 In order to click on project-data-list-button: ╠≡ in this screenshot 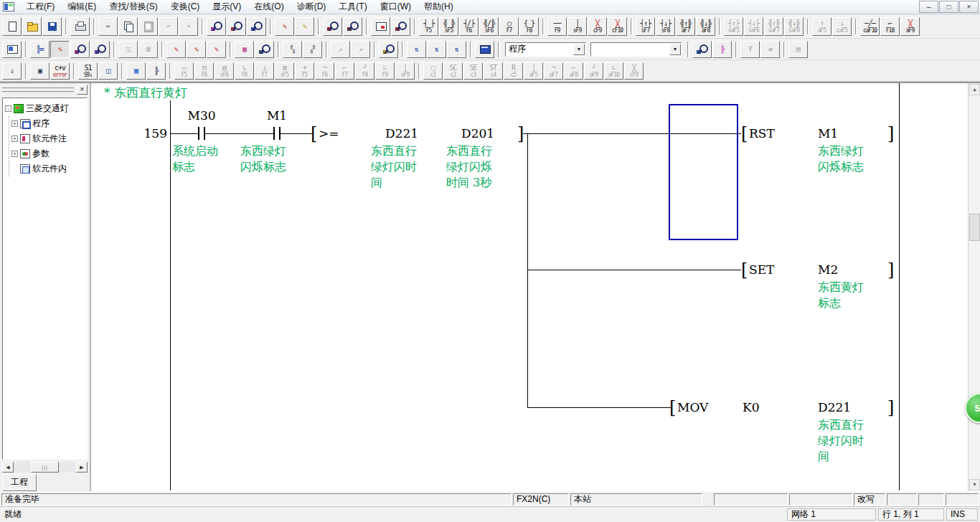, I will do `click(40, 49)`.